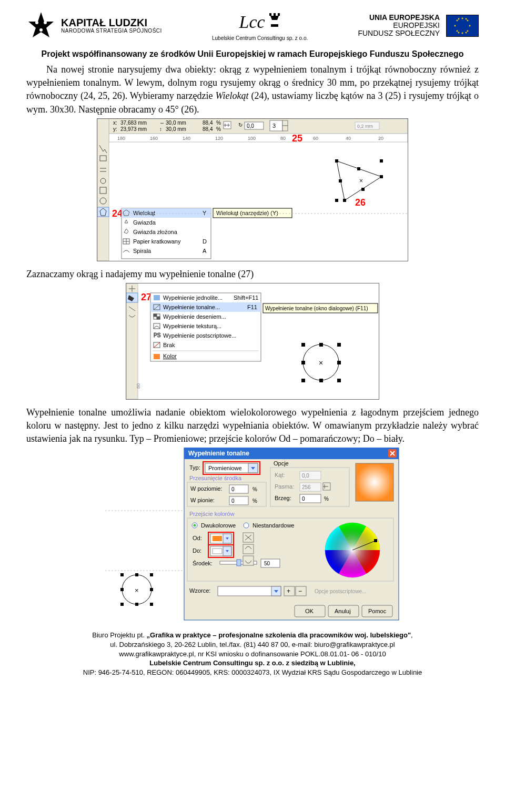  Describe the element at coordinates (225, 468) in the screenshot. I see `svg-text: Promieniowe` at that location.